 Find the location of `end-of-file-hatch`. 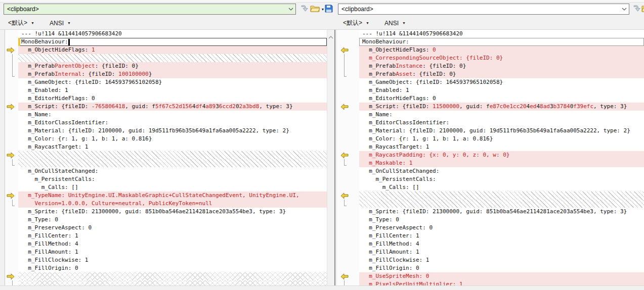

end-of-file-hatch is located at coordinates (173, 276).